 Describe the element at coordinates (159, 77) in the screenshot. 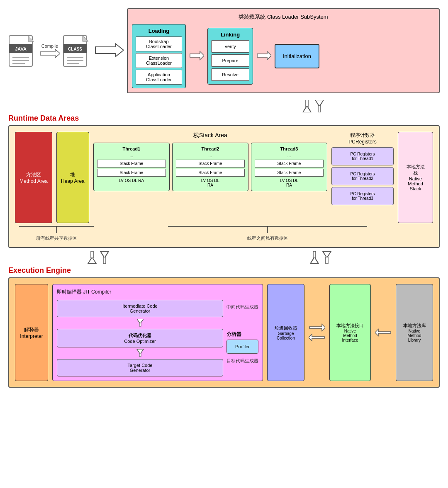

I see `application-loader: ApplicationClassLoader` at that location.